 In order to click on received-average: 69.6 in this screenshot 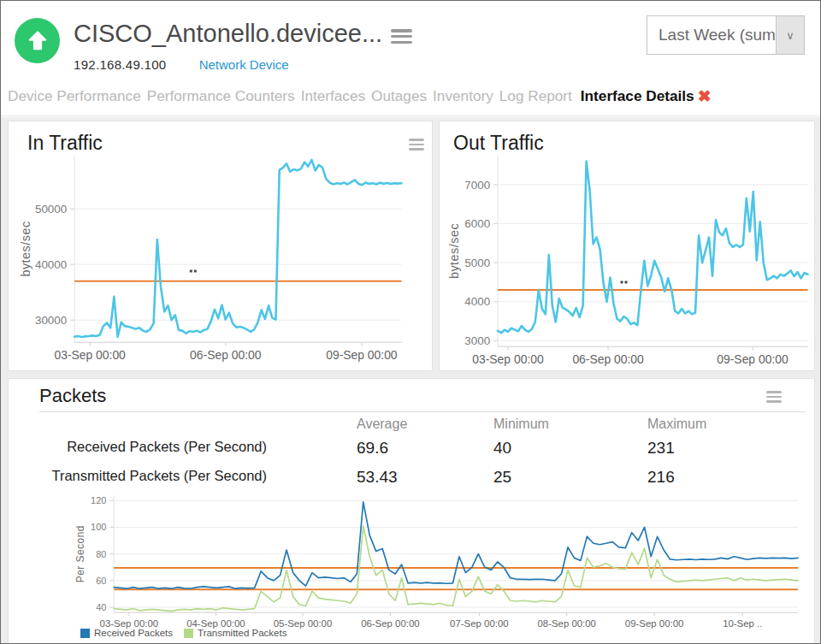, I will do `click(373, 448)`.